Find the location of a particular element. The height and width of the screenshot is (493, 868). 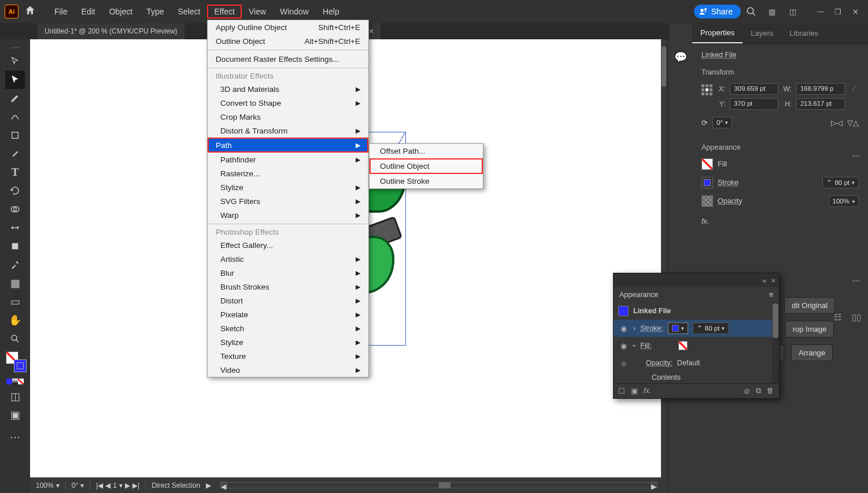

clear-icon: ⊘ is located at coordinates (747, 391).